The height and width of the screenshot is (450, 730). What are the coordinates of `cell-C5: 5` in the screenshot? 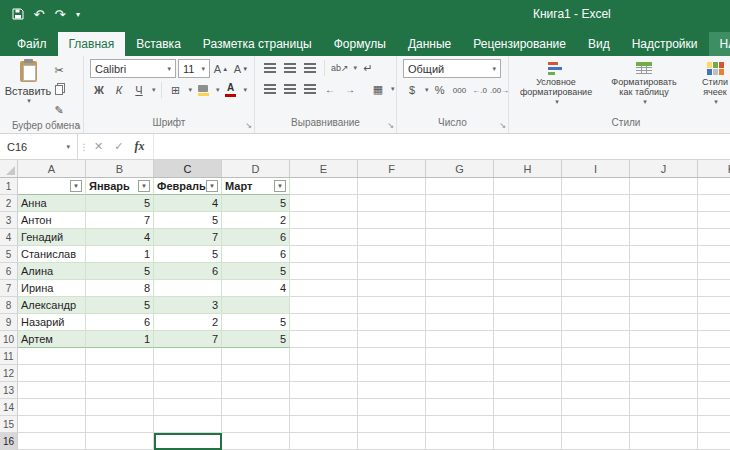 It's located at (188, 254).